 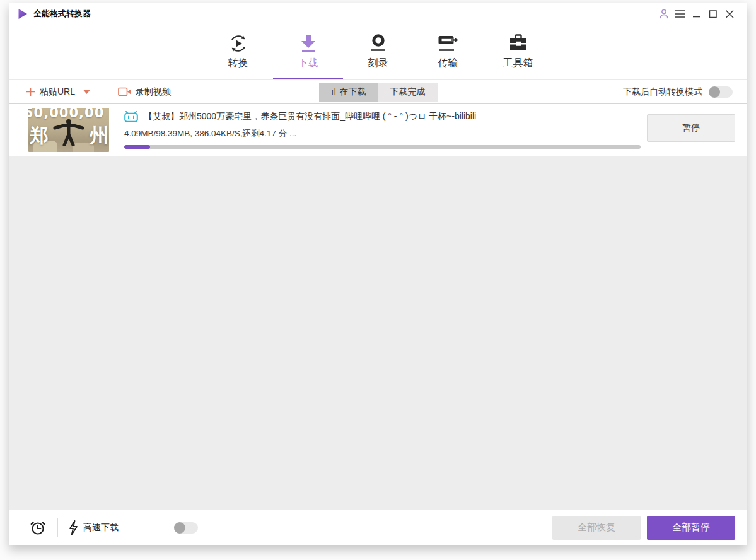 I want to click on camera-icon, so click(x=125, y=92).